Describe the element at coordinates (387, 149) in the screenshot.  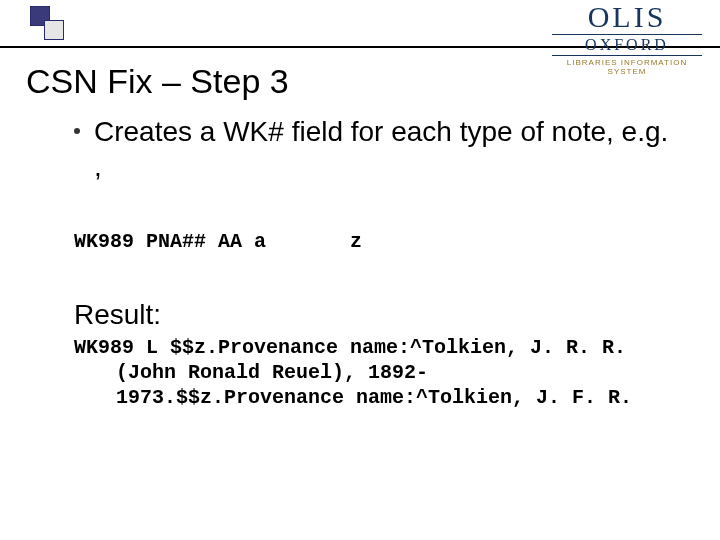
I see `bullet-text: Creates a WK# field for each type of not…` at that location.